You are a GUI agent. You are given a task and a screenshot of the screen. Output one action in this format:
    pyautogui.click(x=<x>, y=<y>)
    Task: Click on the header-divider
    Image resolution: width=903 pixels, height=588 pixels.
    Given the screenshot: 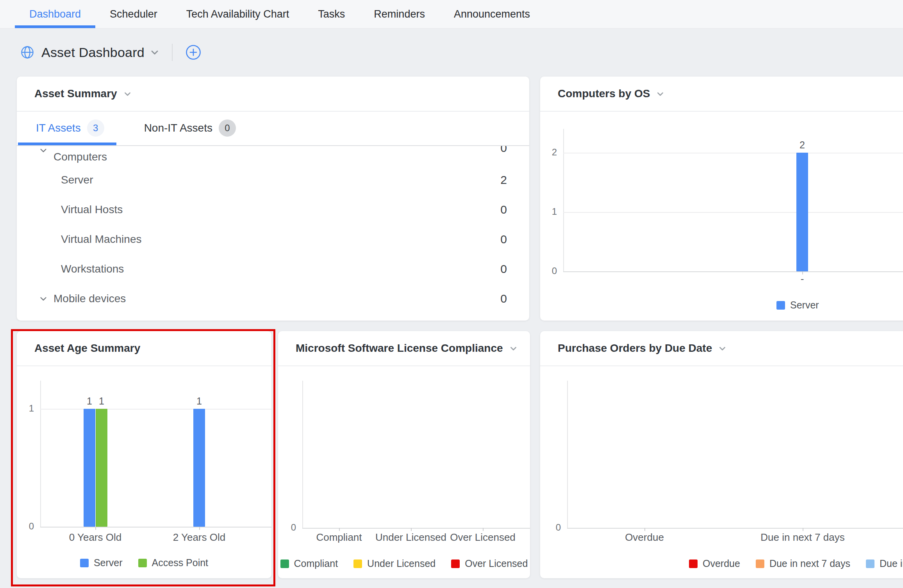 What is the action you would take?
    pyautogui.click(x=172, y=52)
    